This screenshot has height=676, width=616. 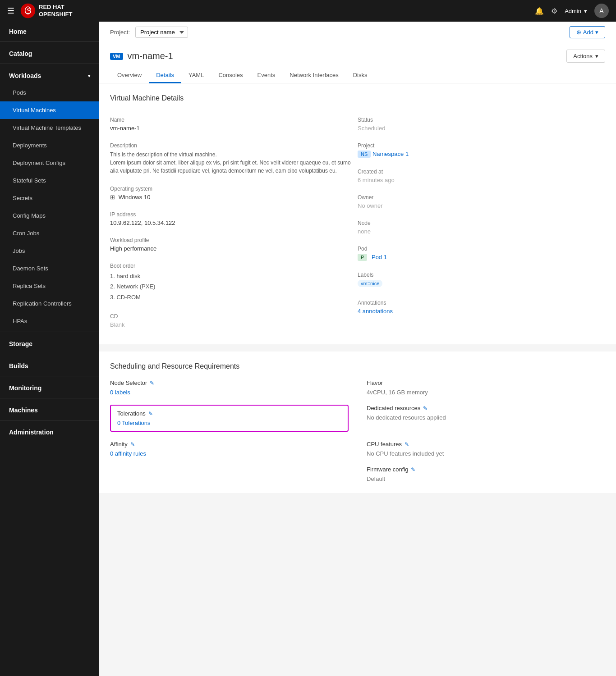 I want to click on sched-node-selector: Node Selector ✎ 0 labels, so click(x=229, y=388).